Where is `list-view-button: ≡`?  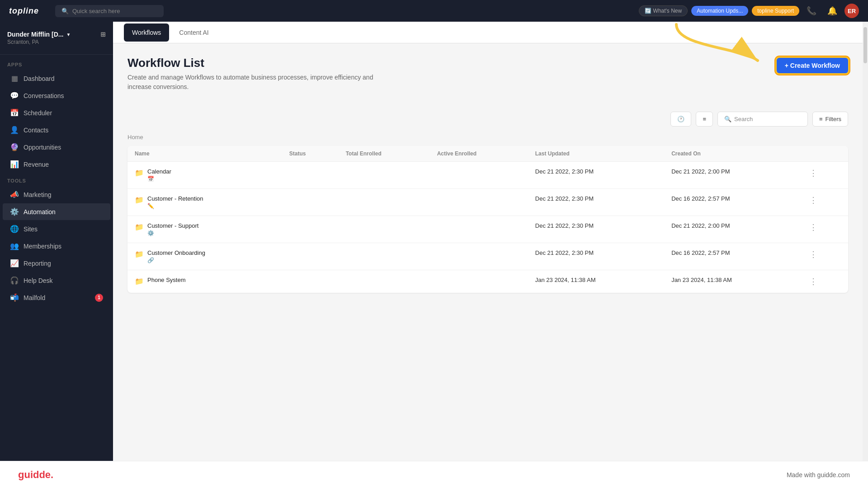 list-view-button: ≡ is located at coordinates (704, 119).